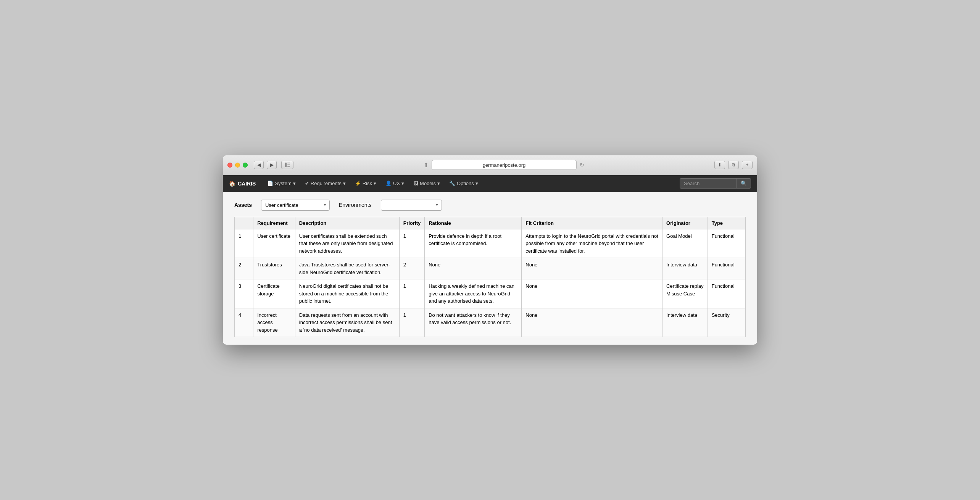  Describe the element at coordinates (490, 244) in the screenshot. I see `table-row: 1 User certificate User certificates sha…` at that location.